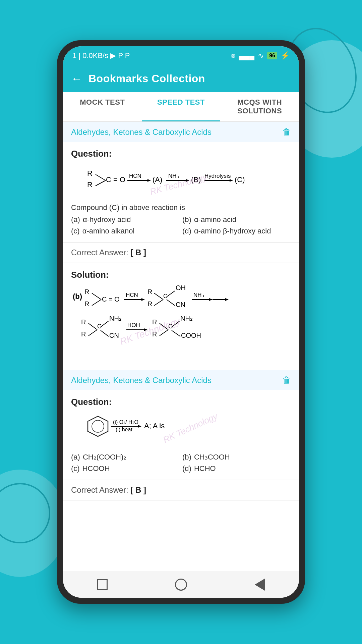 This screenshot has height=644, width=362. What do you see at coordinates (147, 78) in the screenshot?
I see `page-title: Bookmarks Collection` at bounding box center [147, 78].